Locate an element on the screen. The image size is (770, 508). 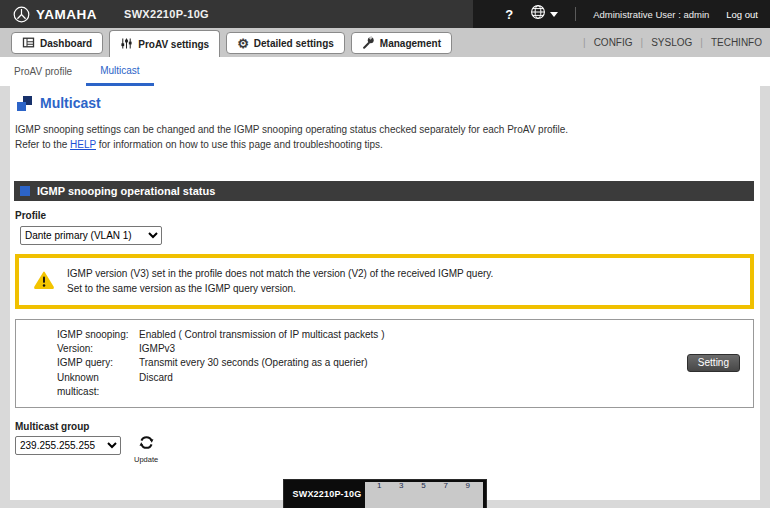
refresh-icon is located at coordinates (146, 444).